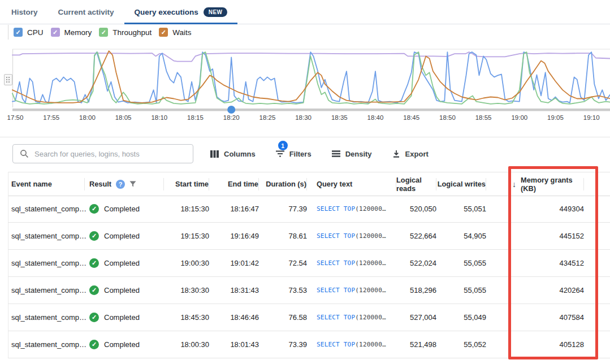 Image resolution: width=610 pixels, height=364 pixels. Describe the element at coordinates (244, 345) in the screenshot. I see `end-value: 18:01:43` at that location.